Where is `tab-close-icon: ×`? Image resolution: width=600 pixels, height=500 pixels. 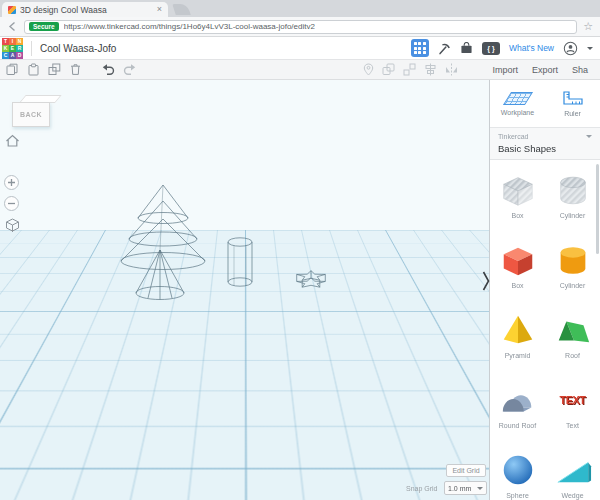
tab-close-icon: × is located at coordinates (160, 10).